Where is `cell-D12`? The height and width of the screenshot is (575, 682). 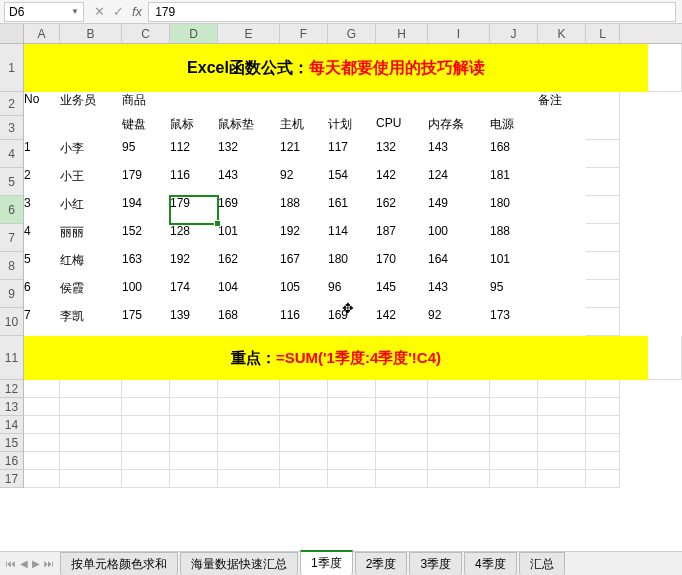 cell-D12 is located at coordinates (194, 389).